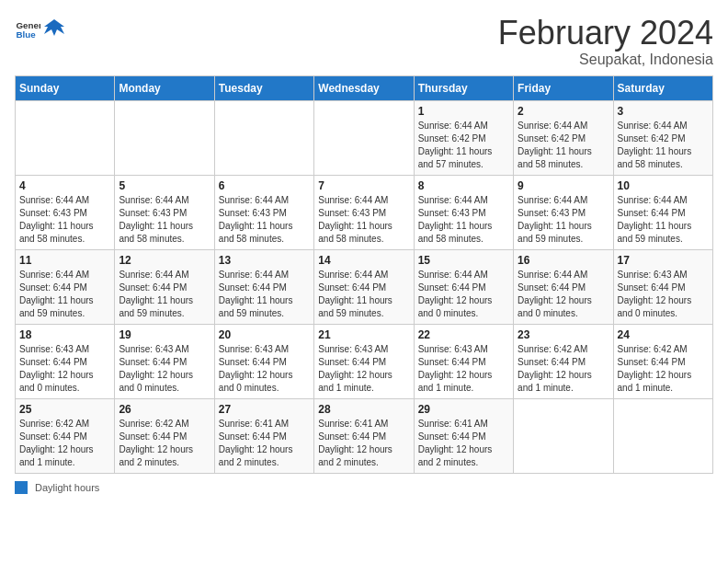  I want to click on calendar-day-cell: 7Sunrise: 6:44 AM Sunset: 6:43 PM Daylig…, so click(364, 212).